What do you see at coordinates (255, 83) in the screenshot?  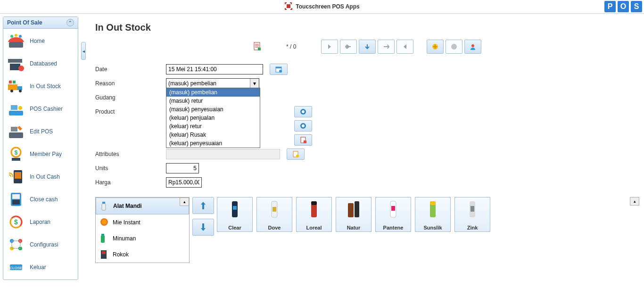 I see `dropdown-arrow-icon: ▾` at bounding box center [255, 83].